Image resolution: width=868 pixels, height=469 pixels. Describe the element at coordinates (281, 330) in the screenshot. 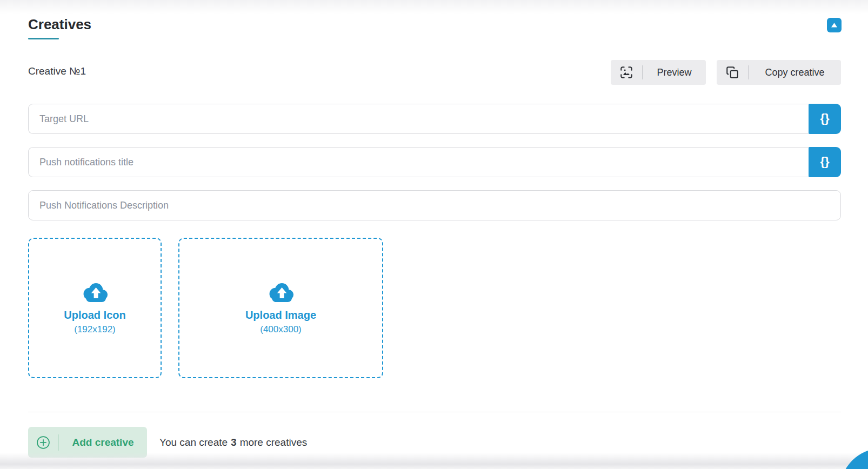

I see `upload-image-size: (400x300)` at that location.